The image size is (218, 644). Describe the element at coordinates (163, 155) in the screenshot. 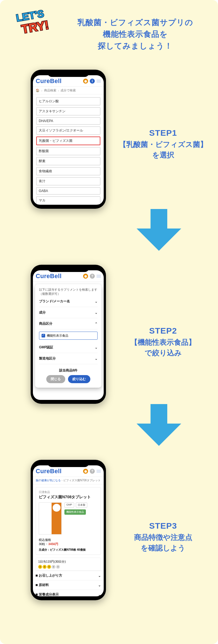

I see `step1-line2: を選択` at that location.